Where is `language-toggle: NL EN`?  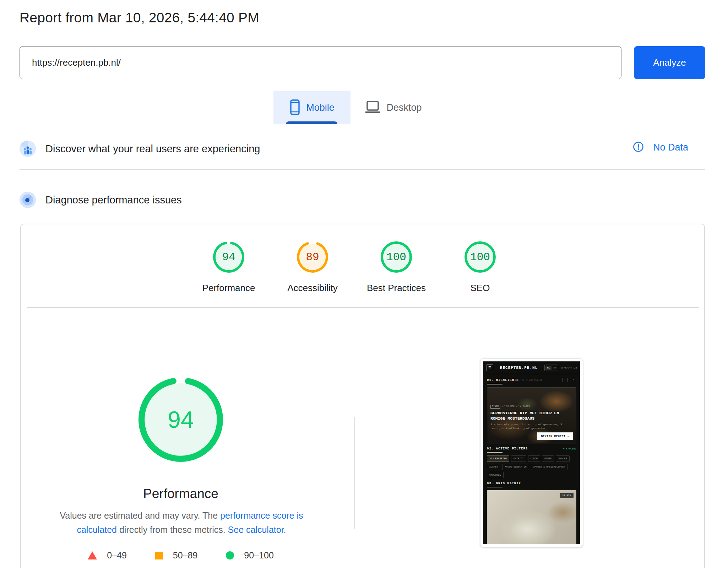
language-toggle: NL EN is located at coordinates (551, 368).